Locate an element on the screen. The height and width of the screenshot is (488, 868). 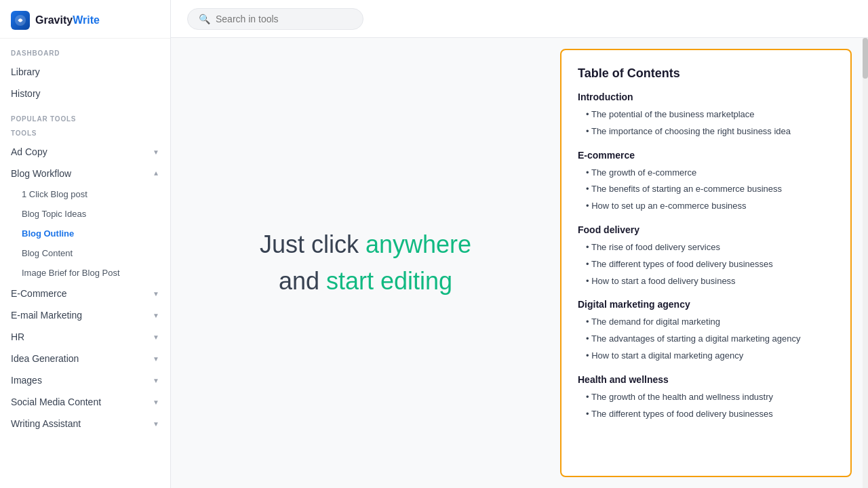
toc-item: The growth of the health and wellness in… is located at coordinates (706, 397).